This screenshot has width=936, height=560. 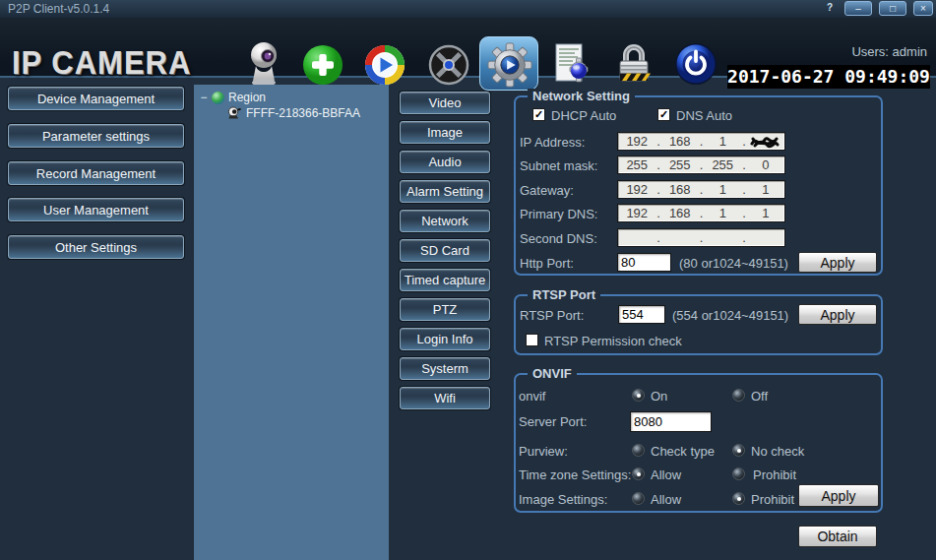 What do you see at coordinates (575, 474) in the screenshot?
I see `timezone-settings-label: Time zone Settings:` at bounding box center [575, 474].